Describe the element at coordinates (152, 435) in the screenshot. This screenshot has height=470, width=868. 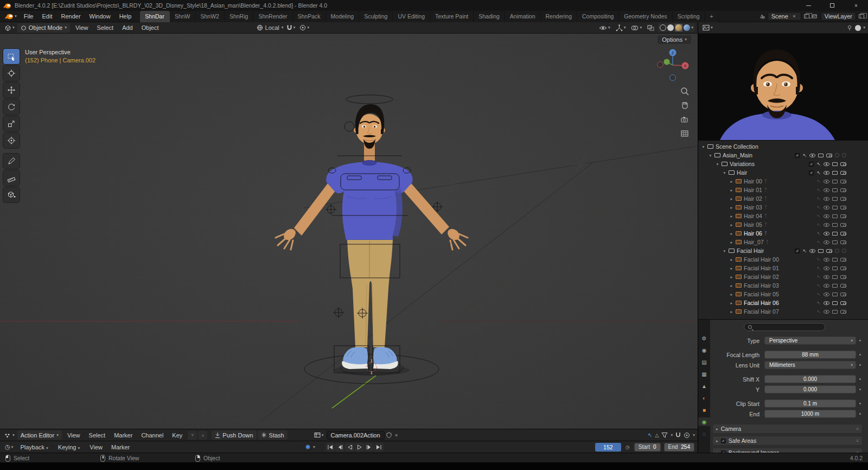
I see `menu-channel: Channel` at that location.